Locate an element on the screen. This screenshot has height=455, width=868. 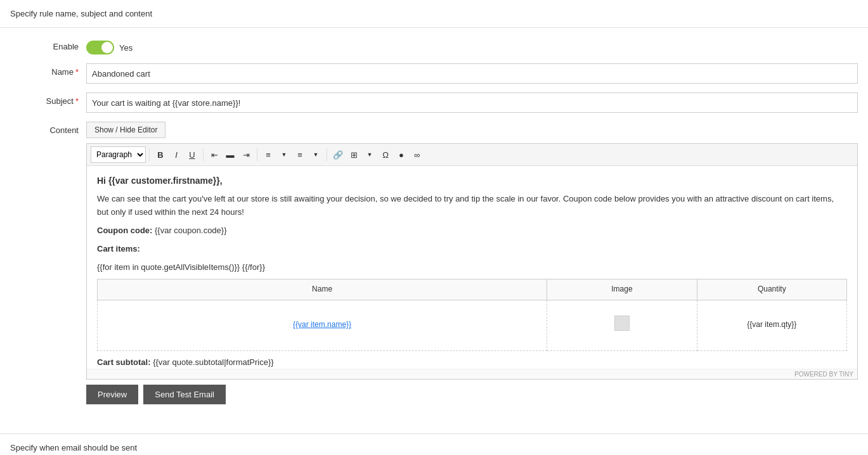
table-arrow: ▼ is located at coordinates (370, 155).